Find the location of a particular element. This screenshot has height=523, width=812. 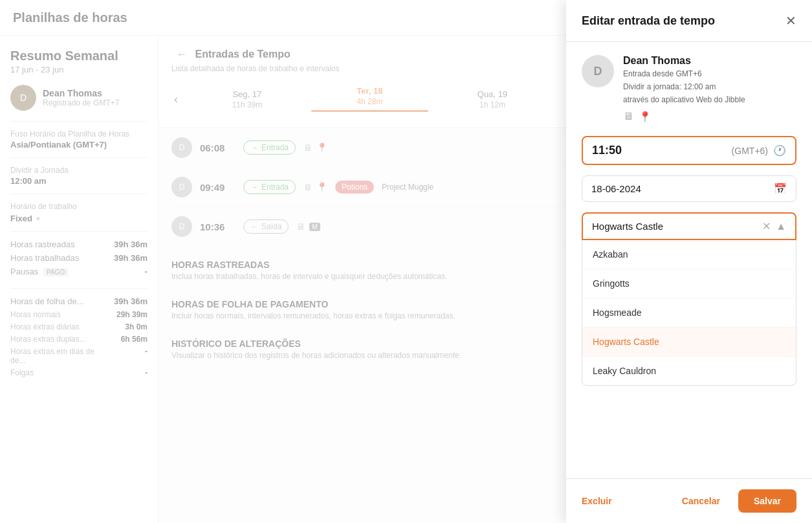

dropdown-item-gringotts: Gringotts is located at coordinates (689, 284).